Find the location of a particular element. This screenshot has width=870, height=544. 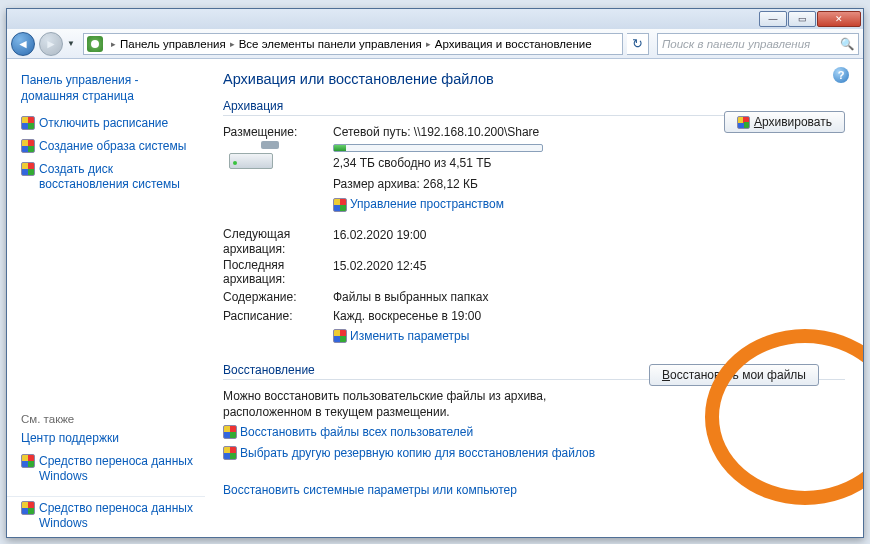

back-button: ◄ is located at coordinates (23, 44).